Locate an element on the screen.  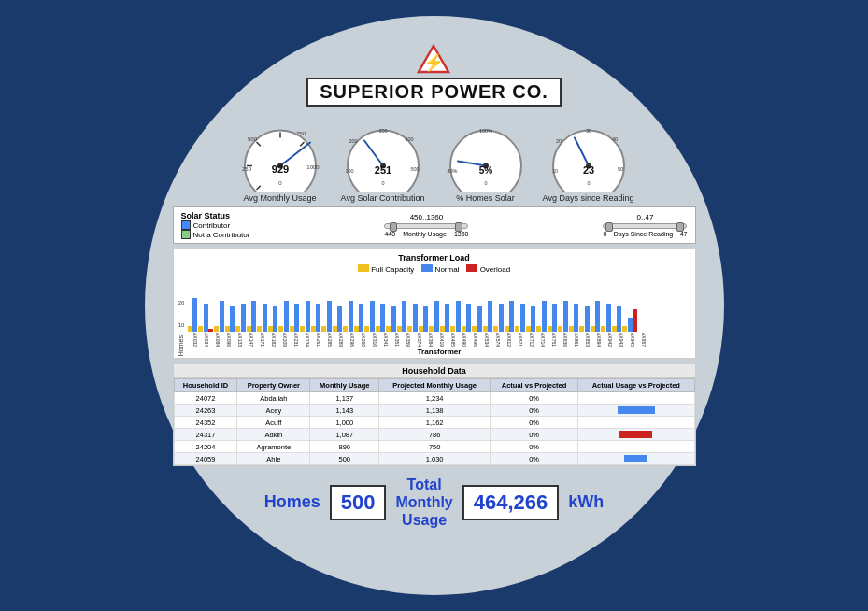
x-label: AX836 is located at coordinates (562, 340).